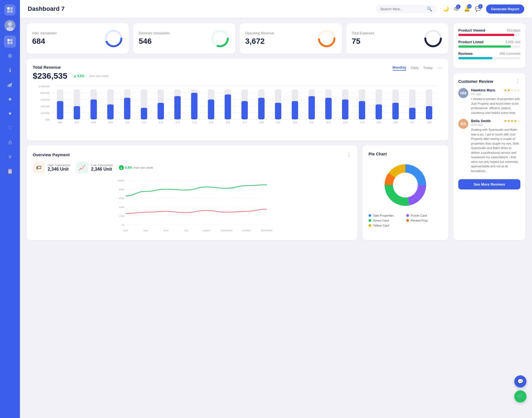 The width and height of the screenshot is (532, 418). I want to click on search-input, so click(402, 9).